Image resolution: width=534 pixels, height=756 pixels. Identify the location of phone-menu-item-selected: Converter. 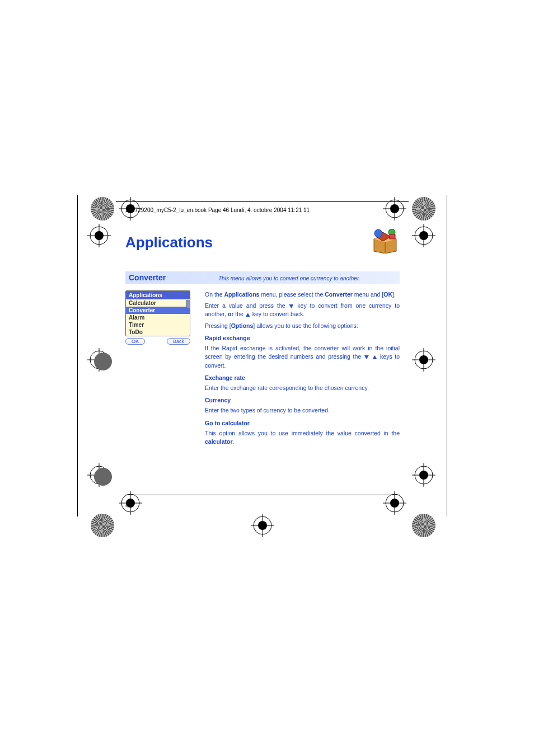
(158, 310).